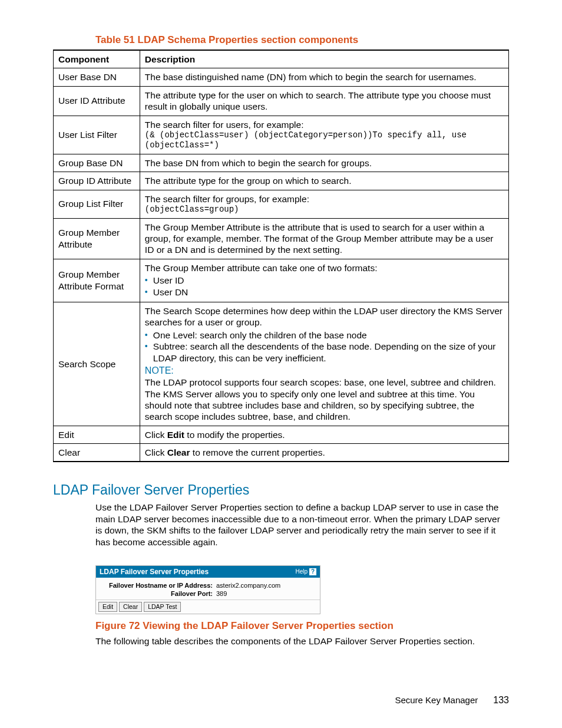 The width and height of the screenshot is (562, 728). I want to click on figure-caption: Figure 72 Viewing the LDAP Failover Serv…, so click(302, 626).